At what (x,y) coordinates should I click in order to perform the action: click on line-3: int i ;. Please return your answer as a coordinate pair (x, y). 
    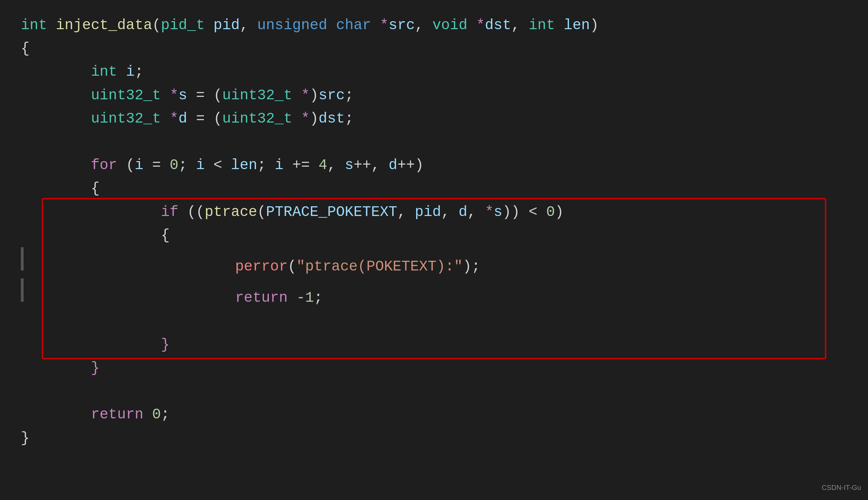
    Looking at the image, I should click on (434, 72).